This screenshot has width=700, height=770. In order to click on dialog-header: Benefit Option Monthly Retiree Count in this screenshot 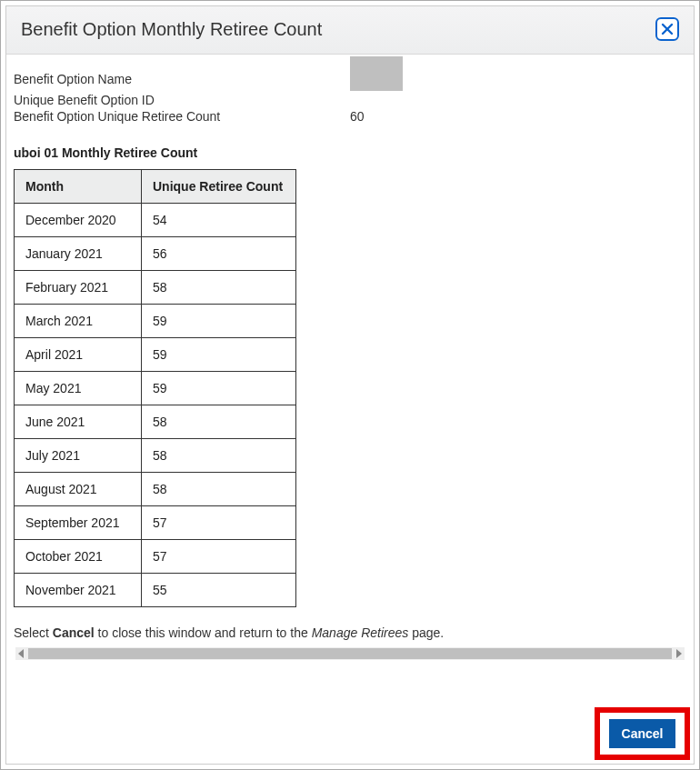, I will do `click(350, 31)`.